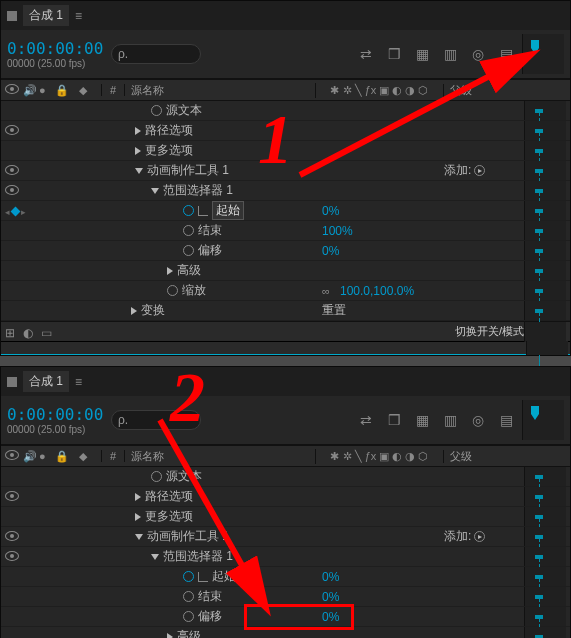 The height and width of the screenshot is (638, 571). What do you see at coordinates (330, 617) in the screenshot?
I see `offset-value: 0%` at bounding box center [330, 617].